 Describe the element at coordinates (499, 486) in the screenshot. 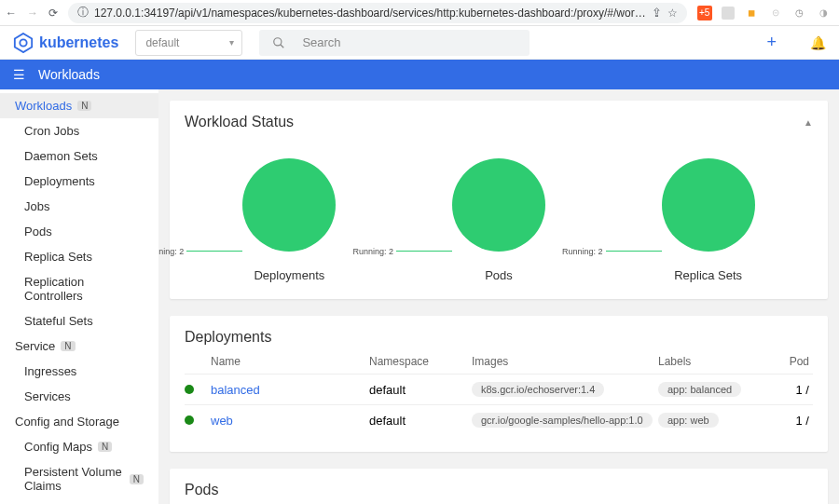

I see `pods-card: Pods` at that location.